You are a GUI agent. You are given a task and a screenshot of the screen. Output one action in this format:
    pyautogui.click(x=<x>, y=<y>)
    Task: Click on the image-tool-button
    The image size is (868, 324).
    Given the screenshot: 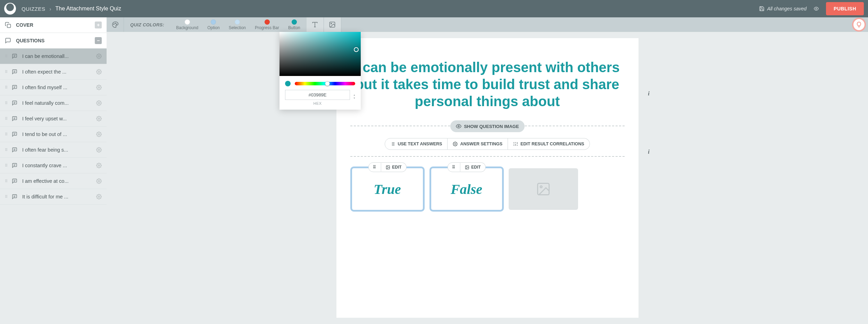 What is the action you would take?
    pyautogui.click(x=333, y=25)
    